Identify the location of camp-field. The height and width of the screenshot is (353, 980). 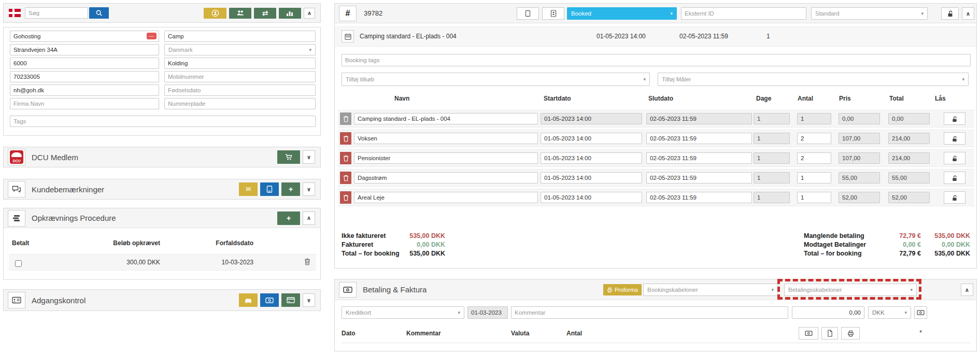
(240, 36).